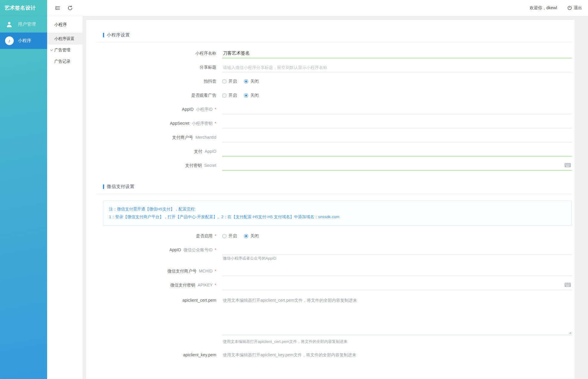  Describe the element at coordinates (65, 61) in the screenshot. I see `submenu-item-ad-records: 广告记录` at that location.